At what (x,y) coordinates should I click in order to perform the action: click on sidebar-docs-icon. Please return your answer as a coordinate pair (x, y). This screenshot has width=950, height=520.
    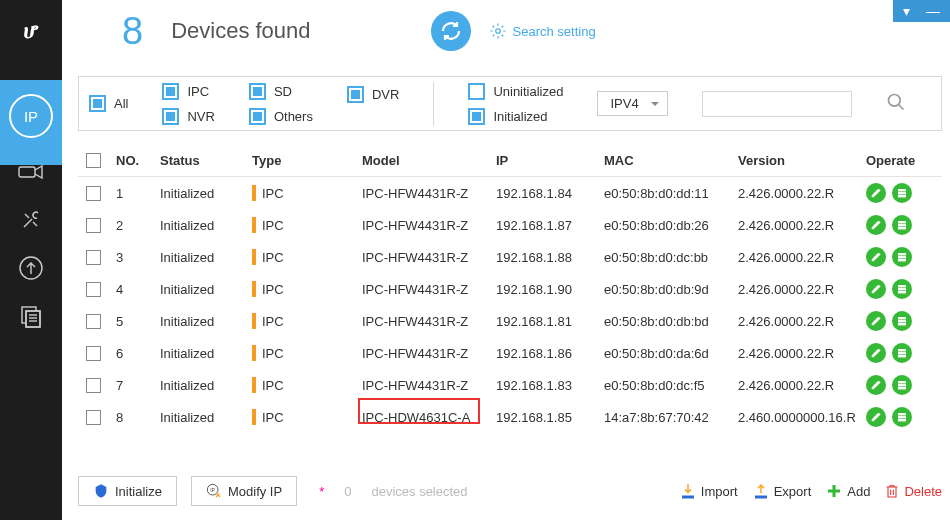
    Looking at the image, I should click on (31, 316).